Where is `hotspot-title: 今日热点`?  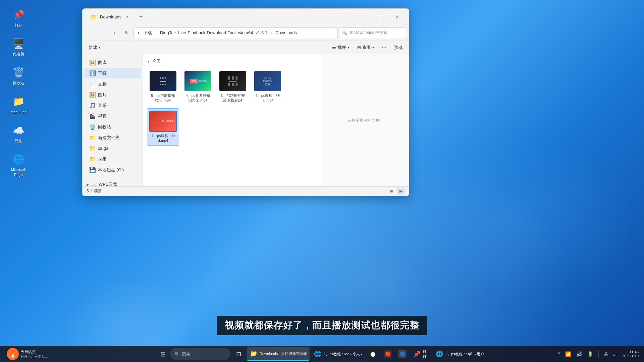 hotspot-title: 今日热点 is located at coordinates (34, 352).